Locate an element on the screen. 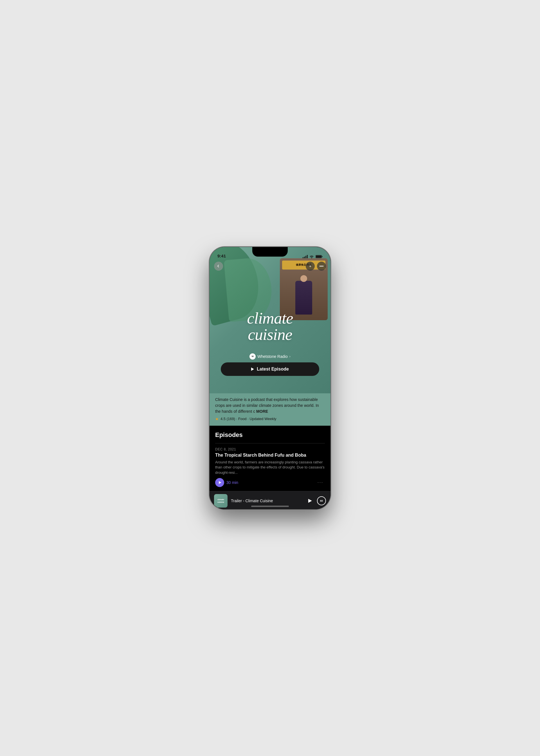 The image size is (540, 756). market-figure is located at coordinates (304, 298).